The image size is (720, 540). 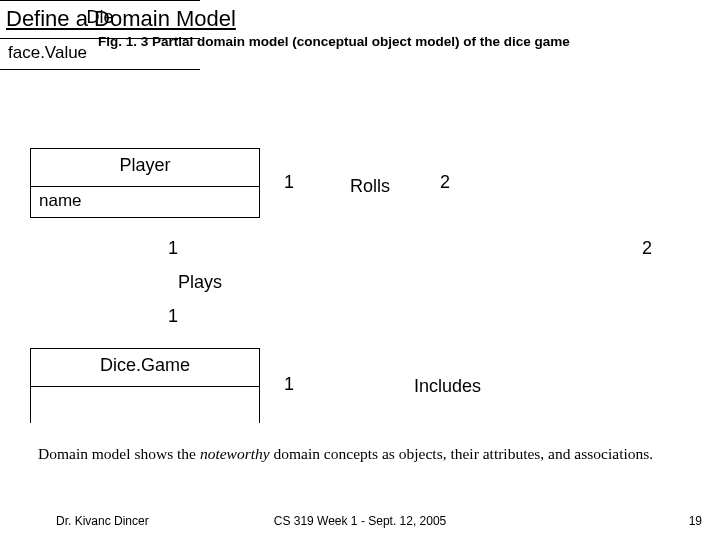 I want to click on footer-page: 19, so click(x=696, y=521).